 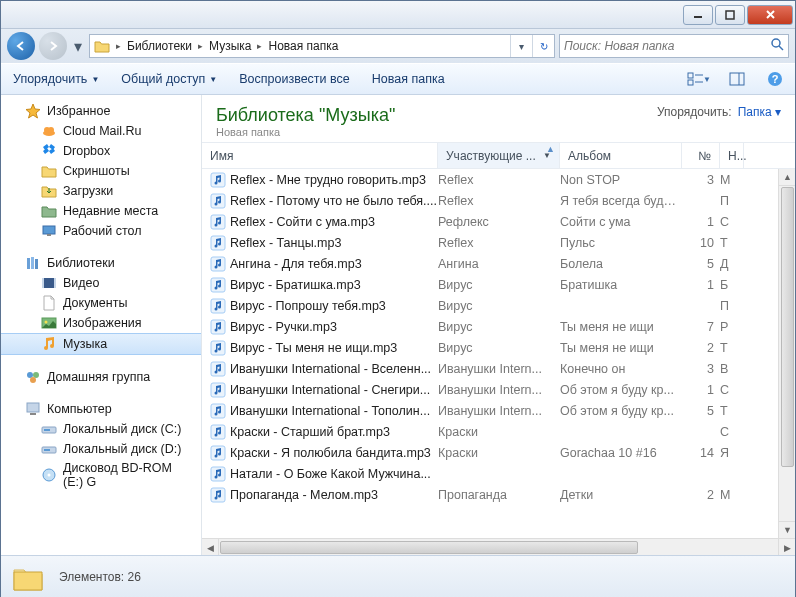 What do you see at coordinates (498, 410) in the screenshot?
I see `table-row: Иванушки International - Тополин...Ивану…` at bounding box center [498, 410].